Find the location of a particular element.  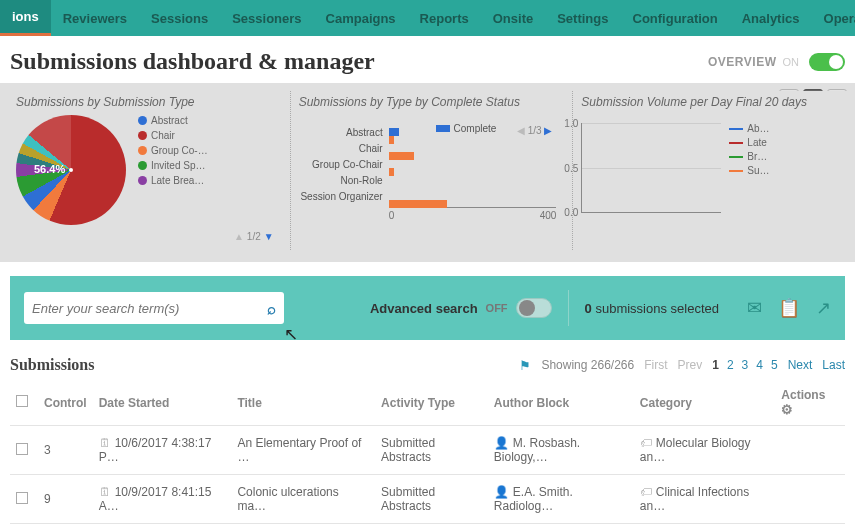

pager-page: 1 is located at coordinates (716, 365).